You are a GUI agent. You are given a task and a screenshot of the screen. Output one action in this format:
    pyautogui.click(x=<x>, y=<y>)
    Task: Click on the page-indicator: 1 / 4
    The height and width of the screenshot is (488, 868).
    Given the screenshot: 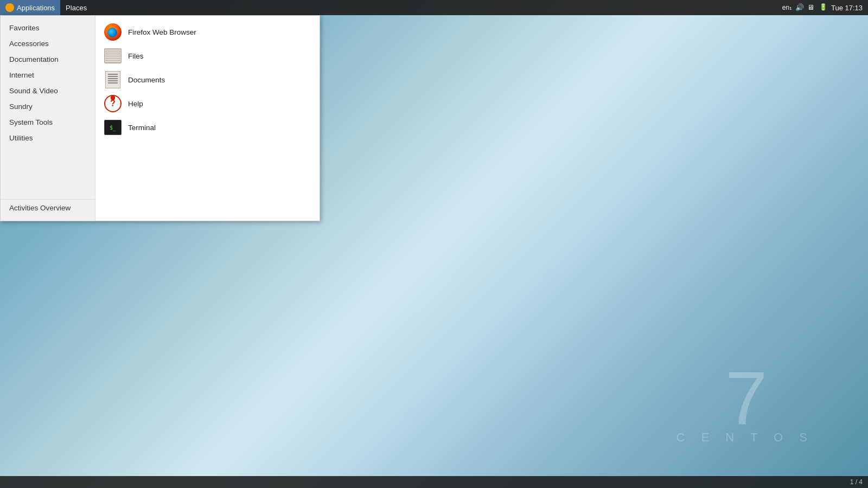 What is the action you would take?
    pyautogui.click(x=856, y=482)
    